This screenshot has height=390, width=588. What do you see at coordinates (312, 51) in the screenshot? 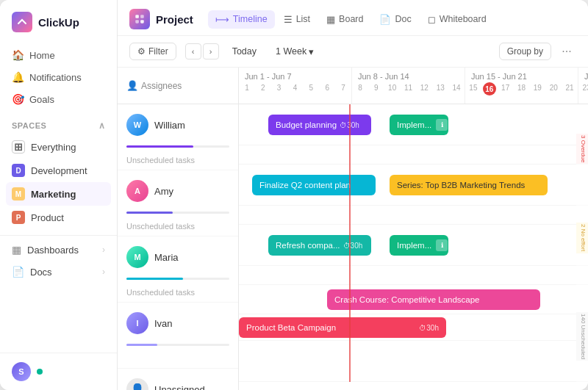
I see `chevron-down-icon: ▾` at bounding box center [312, 51].